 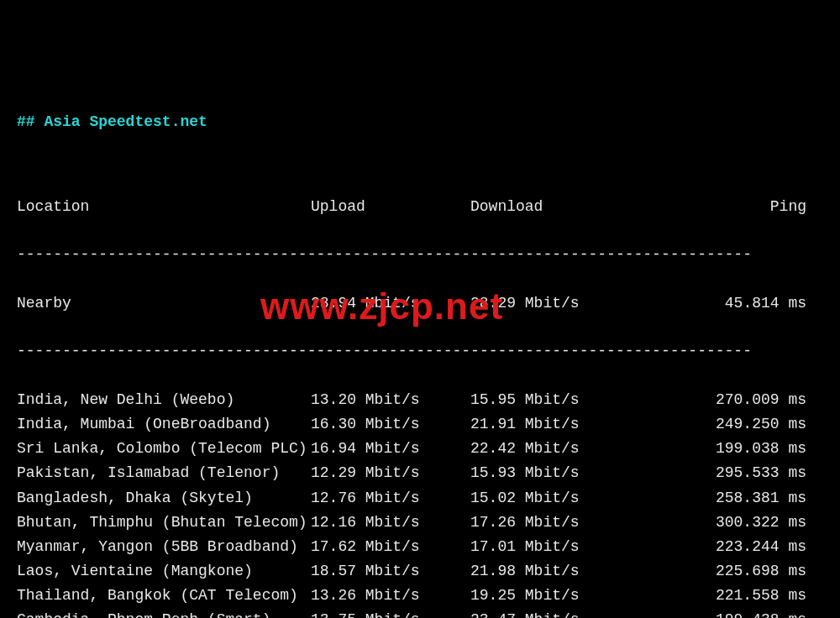 I want to click on table-row: Pakistan, Islamabad (Telenor)12.29 Mbit/…, so click(x=420, y=474).